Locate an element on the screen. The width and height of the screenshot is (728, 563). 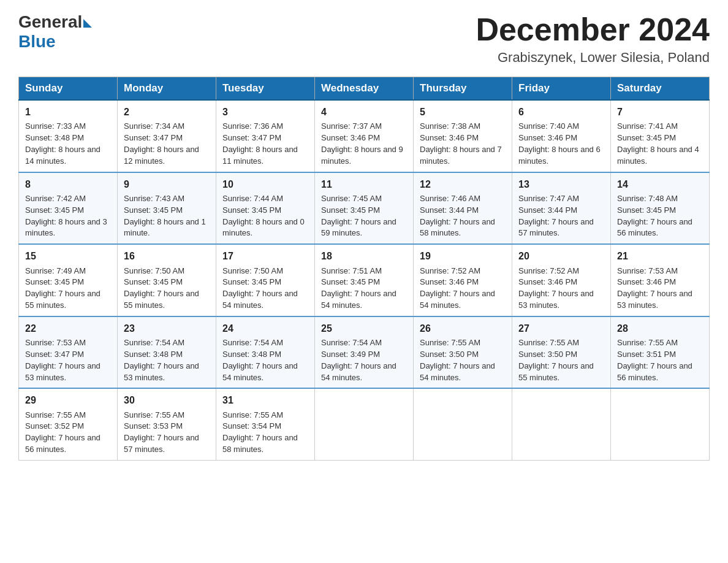
week-row-1: 1 Sunrise: 7:33 AMSunset: 3:48 PMDayligh… is located at coordinates (364, 136).